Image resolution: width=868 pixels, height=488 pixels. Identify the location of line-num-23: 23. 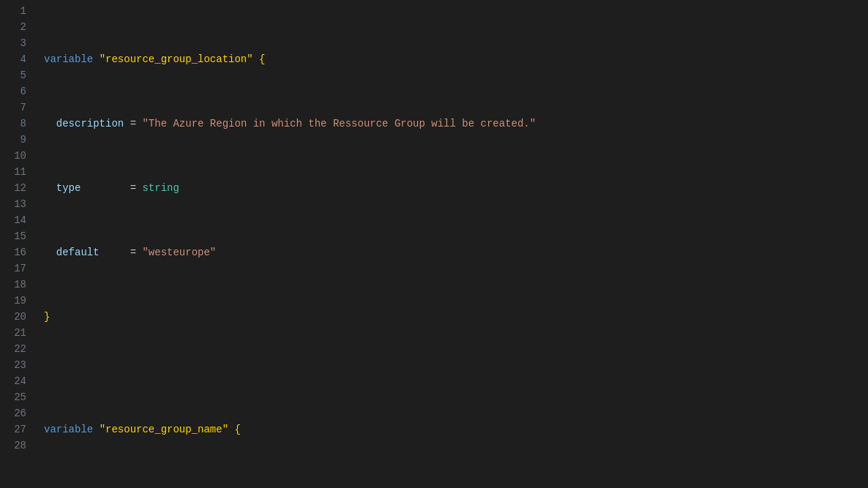
(19, 365).